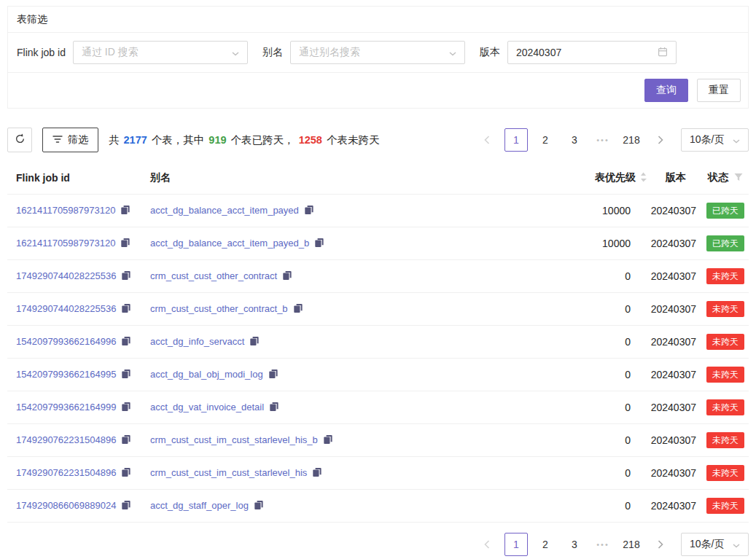 Image resolution: width=756 pixels, height=559 pixels. Describe the element at coordinates (351, 140) in the screenshot. I see `summary-text: 个表未跨天` at that location.